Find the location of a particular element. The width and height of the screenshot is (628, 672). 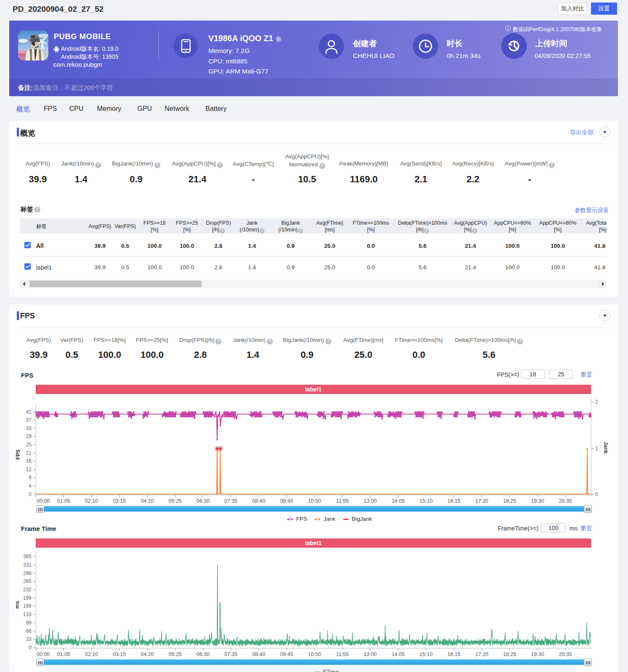

svg-text: 16 is located at coordinates (29, 461).